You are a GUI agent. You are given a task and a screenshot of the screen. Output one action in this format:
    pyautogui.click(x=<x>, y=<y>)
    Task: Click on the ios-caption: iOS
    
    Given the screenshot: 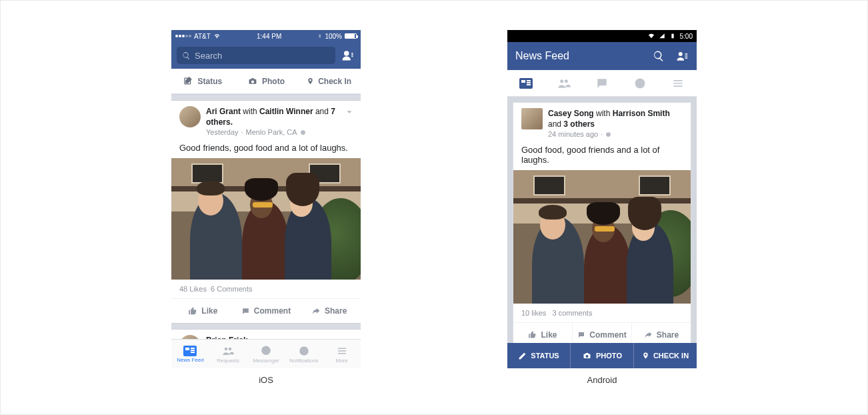 What is the action you would take?
    pyautogui.click(x=266, y=380)
    